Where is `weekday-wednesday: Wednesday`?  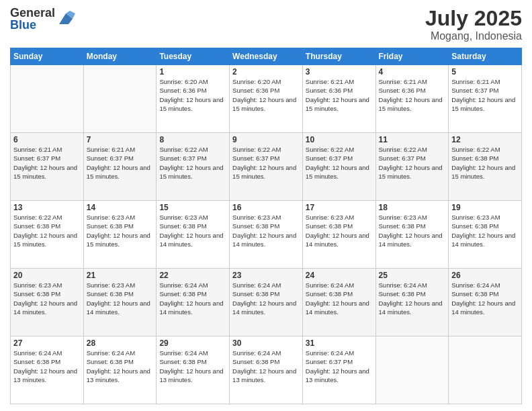 weekday-wednesday: Wednesday is located at coordinates (266, 56).